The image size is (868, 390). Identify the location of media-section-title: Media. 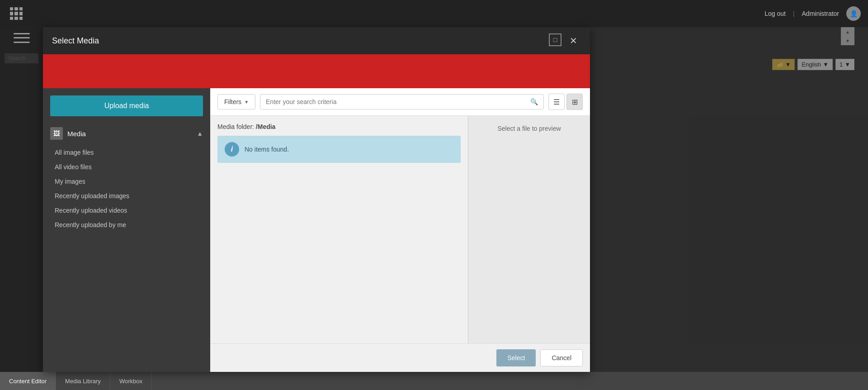
(77, 134).